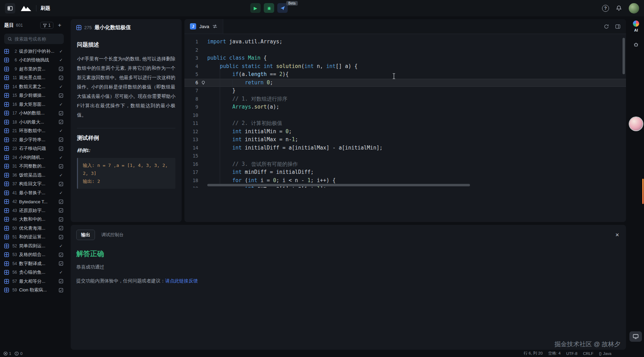  What do you see at coordinates (34, 255) in the screenshot?
I see `list-item: 53 及格的组合... ✓` at bounding box center [34, 255].